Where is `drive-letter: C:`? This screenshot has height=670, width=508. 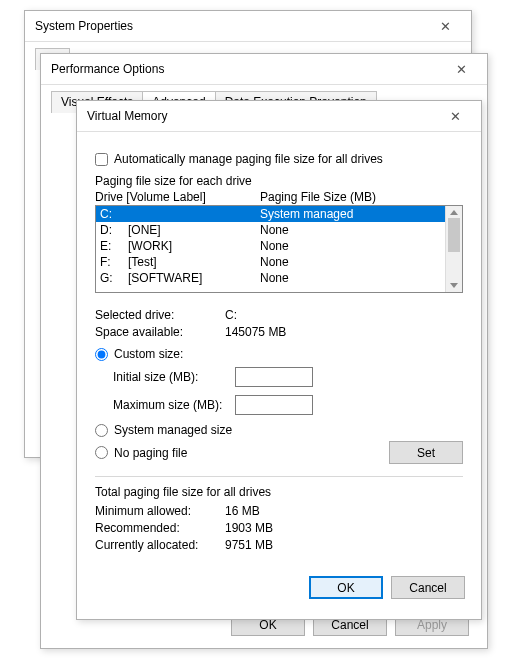
drive-letter: C: is located at coordinates (114, 214).